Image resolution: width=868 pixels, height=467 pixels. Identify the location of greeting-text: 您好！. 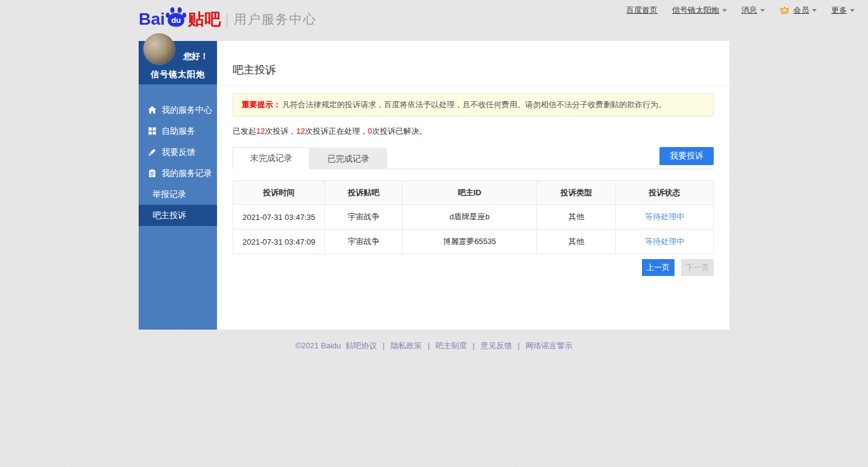
(196, 57).